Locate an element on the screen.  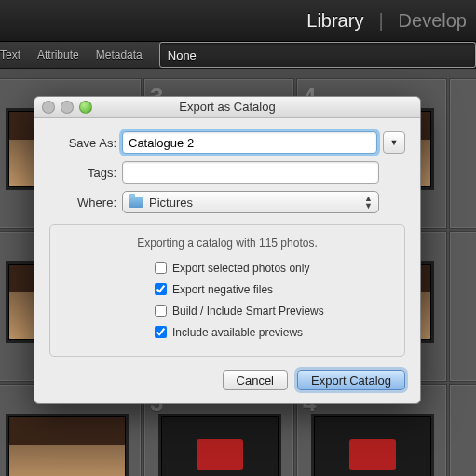
module-library: Library is located at coordinates (335, 20).